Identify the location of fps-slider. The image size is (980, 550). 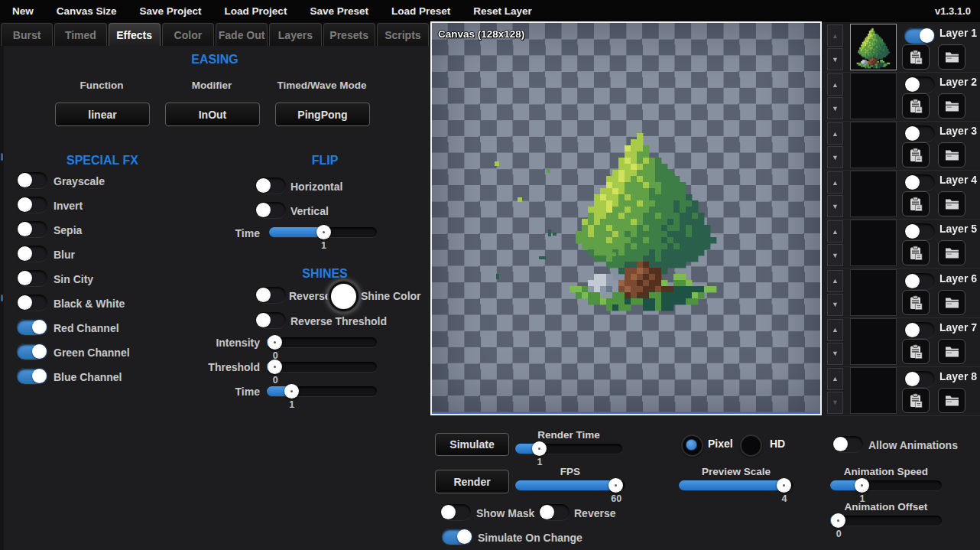
(570, 485).